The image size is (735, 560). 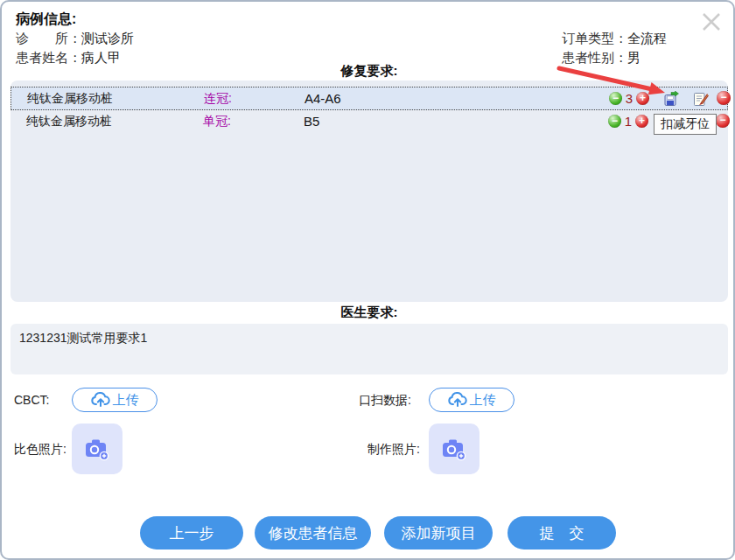 I want to click on shade-photo-upload-tile, so click(x=97, y=449).